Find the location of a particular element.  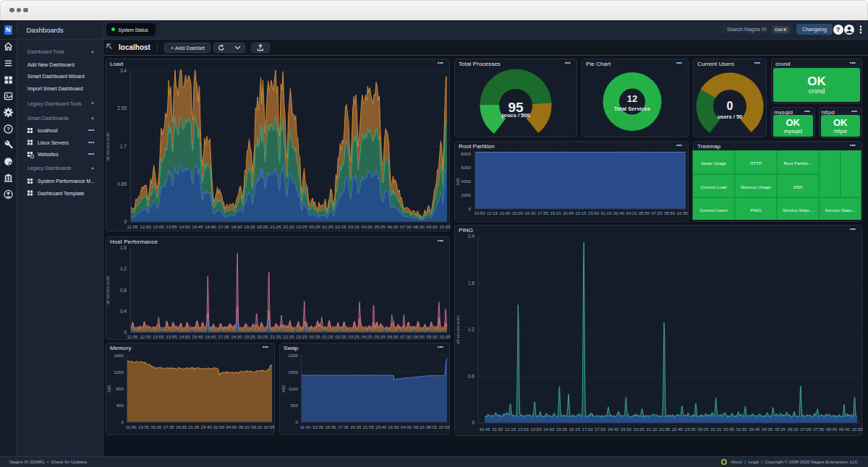

svg-text: 08:30 is located at coordinates (419, 337).